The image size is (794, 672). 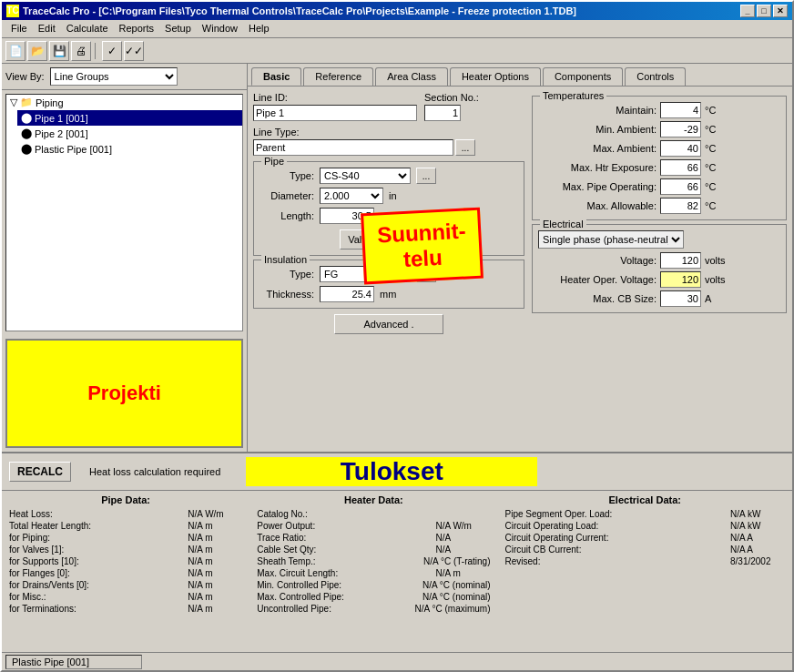 I want to click on pipe-data-row-0: Heat Loss: N/A W/m, so click(x=126, y=514).